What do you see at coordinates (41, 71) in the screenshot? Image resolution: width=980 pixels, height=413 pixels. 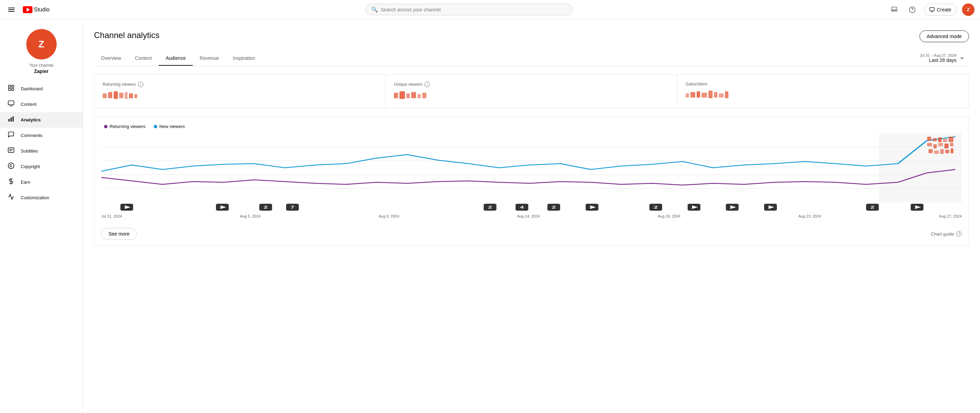 I see `channel-name: Zapier` at bounding box center [41, 71].